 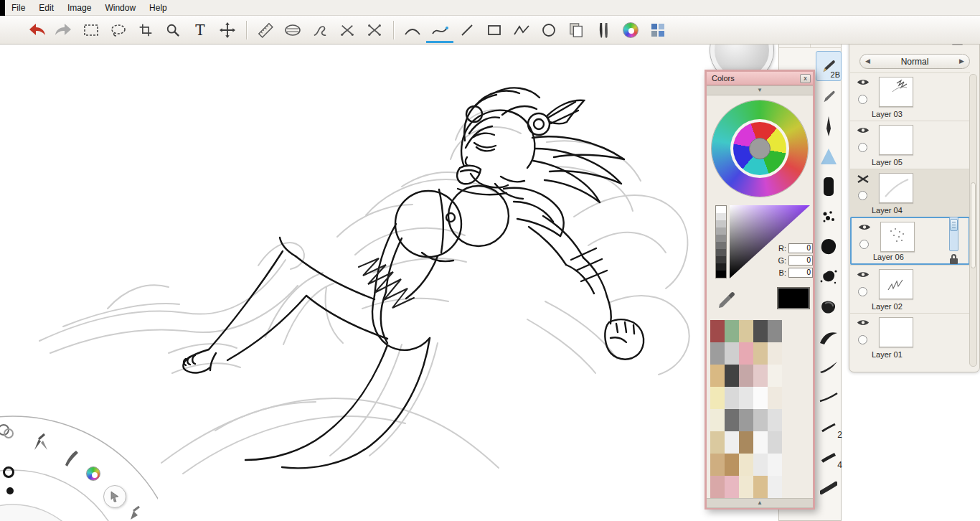 What do you see at coordinates (915, 62) in the screenshot?
I see `blend-mode-selector: ◀ Normal ▶` at bounding box center [915, 62].